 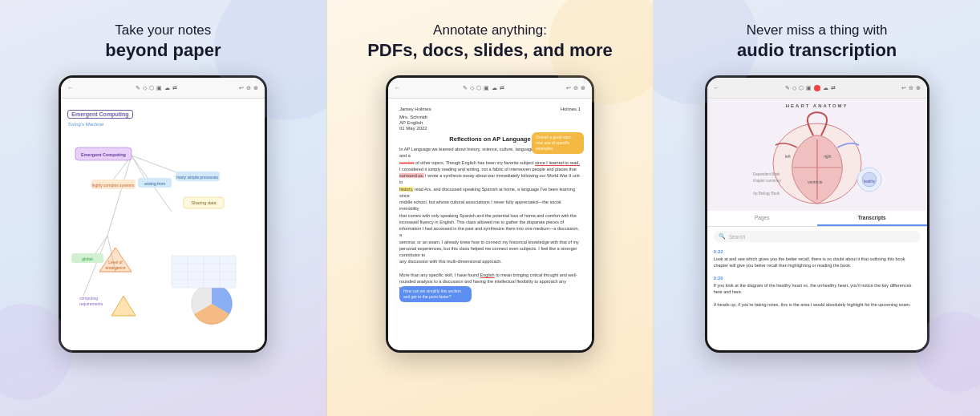 I want to click on svg-text: Sharing data, so click(x=205, y=203).